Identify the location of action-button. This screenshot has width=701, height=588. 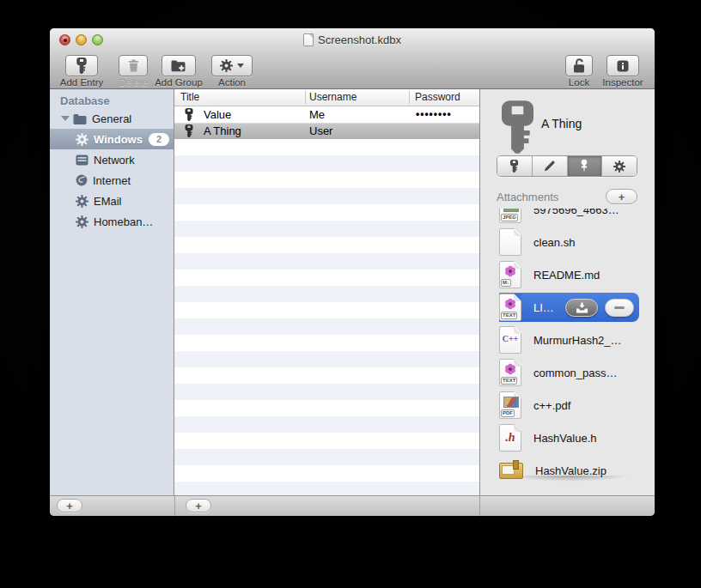
(232, 65).